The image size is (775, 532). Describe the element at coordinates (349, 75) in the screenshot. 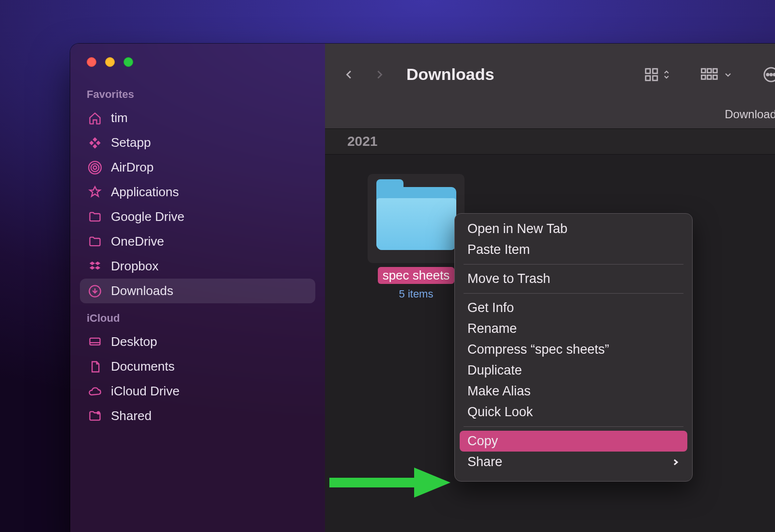

I see `nav-back-button` at that location.